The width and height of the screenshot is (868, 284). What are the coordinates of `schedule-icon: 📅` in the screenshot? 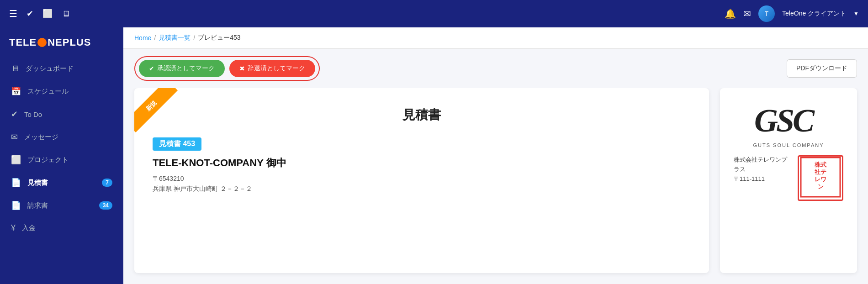 It's located at (16, 91).